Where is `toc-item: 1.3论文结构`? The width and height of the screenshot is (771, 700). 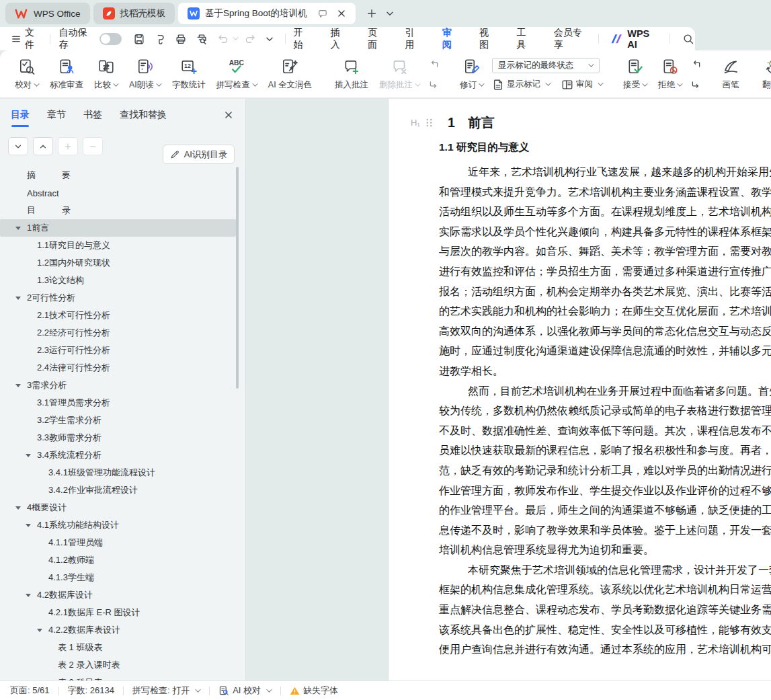 toc-item: 1.3论文结构 is located at coordinates (118, 280).